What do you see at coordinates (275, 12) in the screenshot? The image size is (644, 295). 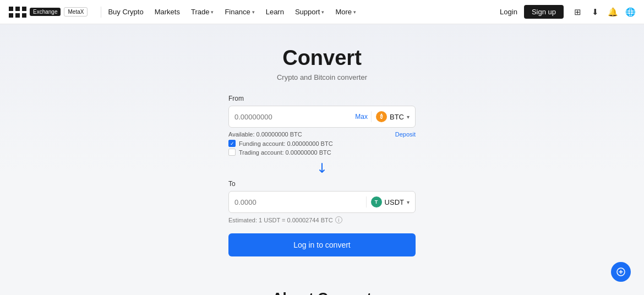 I see `nav-learn: Learn` at bounding box center [275, 12].